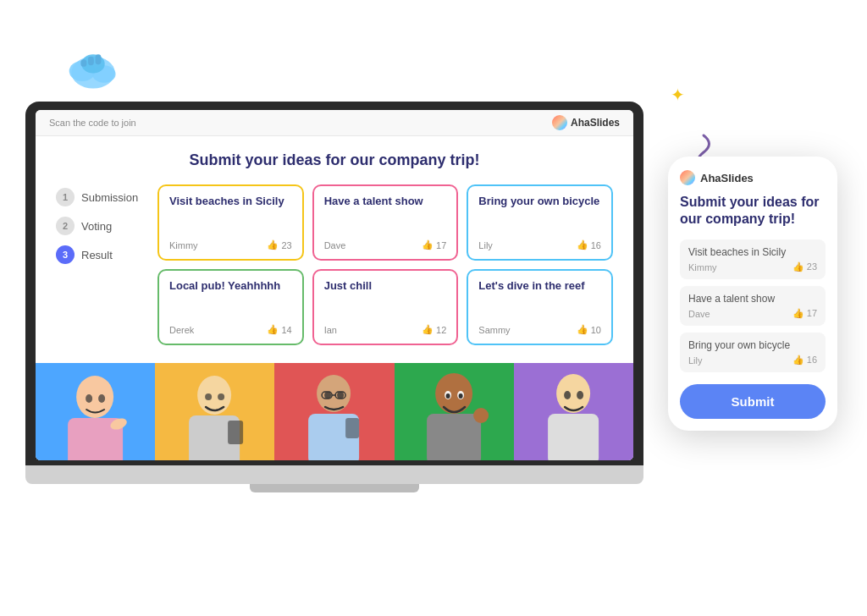  What do you see at coordinates (97, 256) in the screenshot?
I see `step-3-label: Result` at bounding box center [97, 256].